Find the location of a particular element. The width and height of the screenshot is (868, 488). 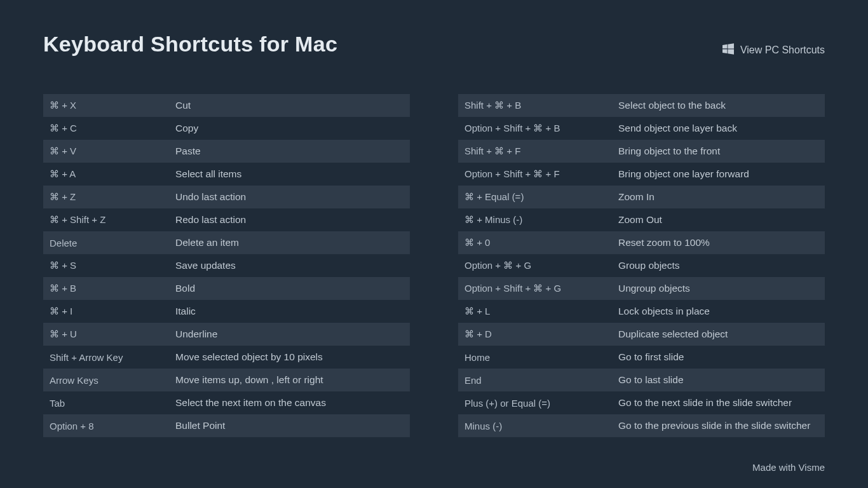

shortcut-row: ⌘ + CCopy is located at coordinates (226, 128).